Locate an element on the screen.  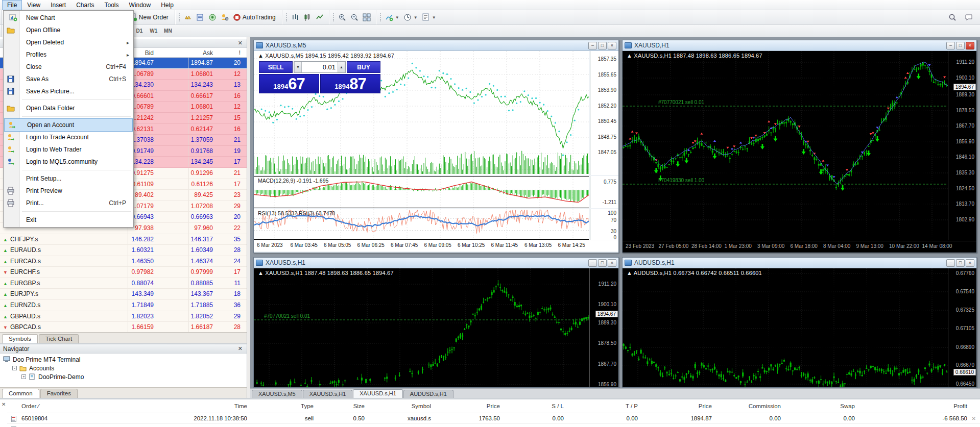
file-menu-item-exit: Exit is located at coordinates (68, 220).